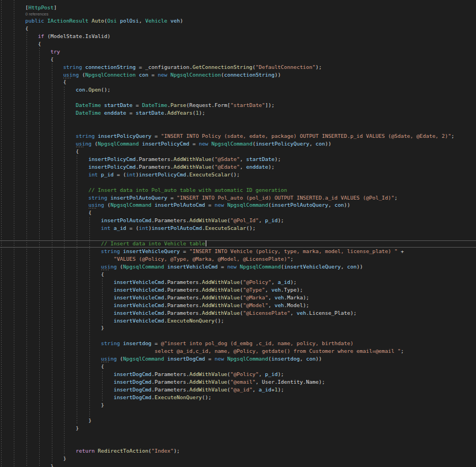 This screenshot has width=476, height=467. I want to click on code-line: DateTime startDate = DateTime.Parse(Requ…, so click(238, 105).